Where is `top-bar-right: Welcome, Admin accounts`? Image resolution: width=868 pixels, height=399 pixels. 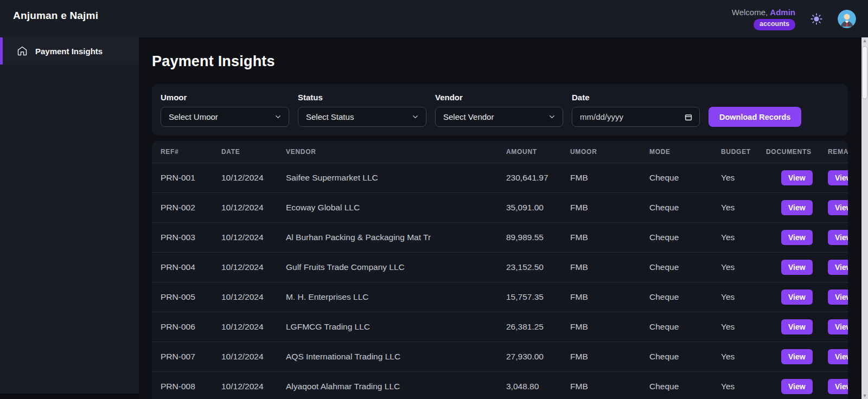
top-bar-right: Welcome, Admin accounts is located at coordinates (800, 18).